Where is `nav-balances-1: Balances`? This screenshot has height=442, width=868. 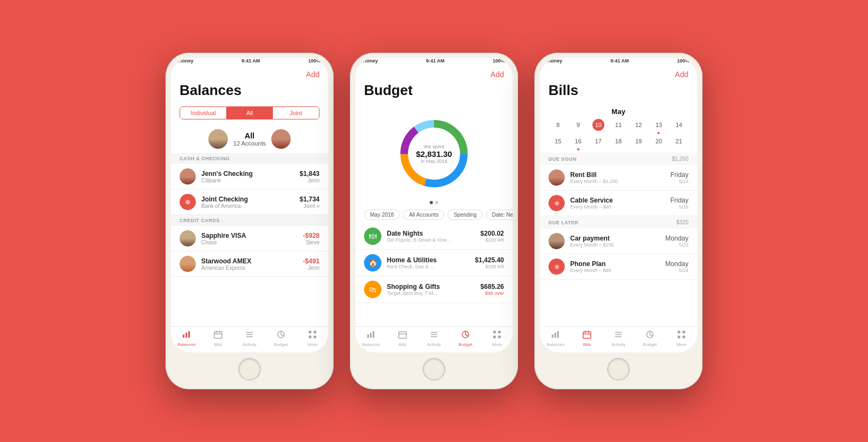 nav-balances-1: Balances is located at coordinates (187, 339).